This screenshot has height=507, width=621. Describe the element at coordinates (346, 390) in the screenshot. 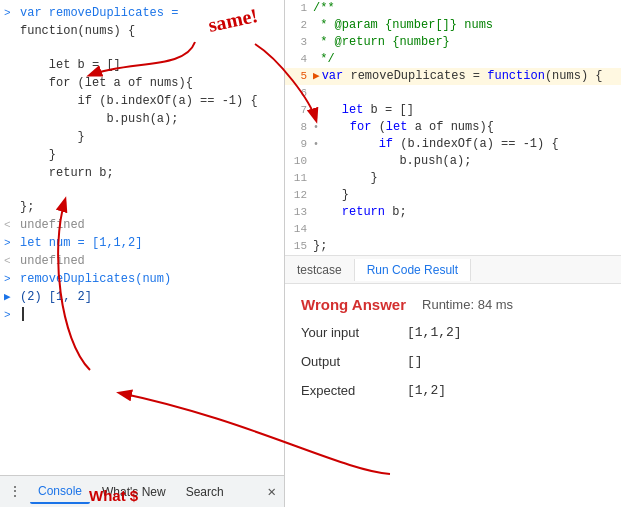

I see `expected-label: Expected` at that location.